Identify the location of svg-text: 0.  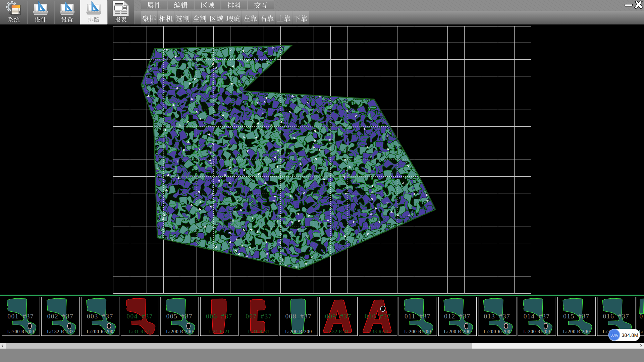
(641, 316).